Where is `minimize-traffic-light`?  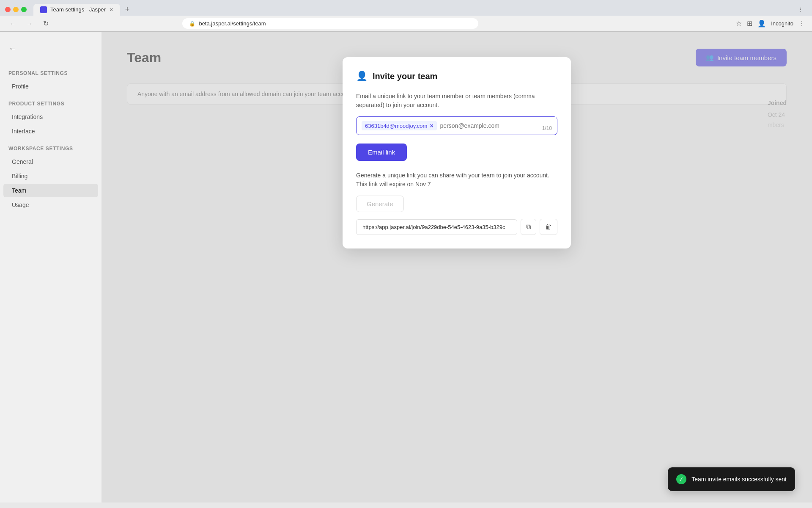 minimize-traffic-light is located at coordinates (16, 9).